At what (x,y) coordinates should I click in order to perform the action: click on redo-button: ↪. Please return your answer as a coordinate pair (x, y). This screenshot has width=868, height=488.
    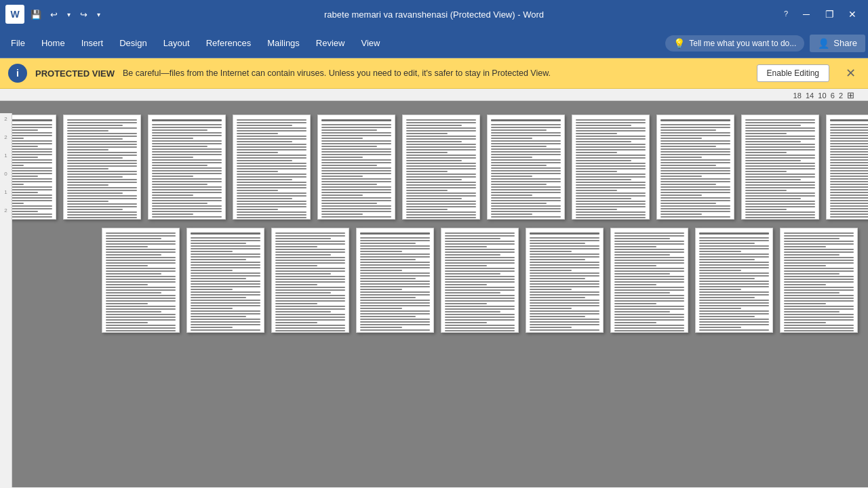
    Looking at the image, I should click on (83, 14).